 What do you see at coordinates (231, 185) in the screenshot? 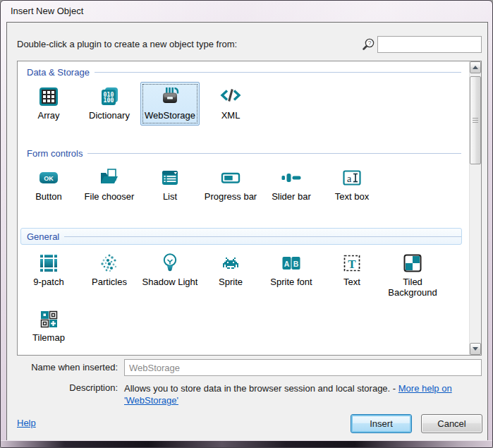
I see `plugin-item-progress-bar: Progress bar` at bounding box center [231, 185].